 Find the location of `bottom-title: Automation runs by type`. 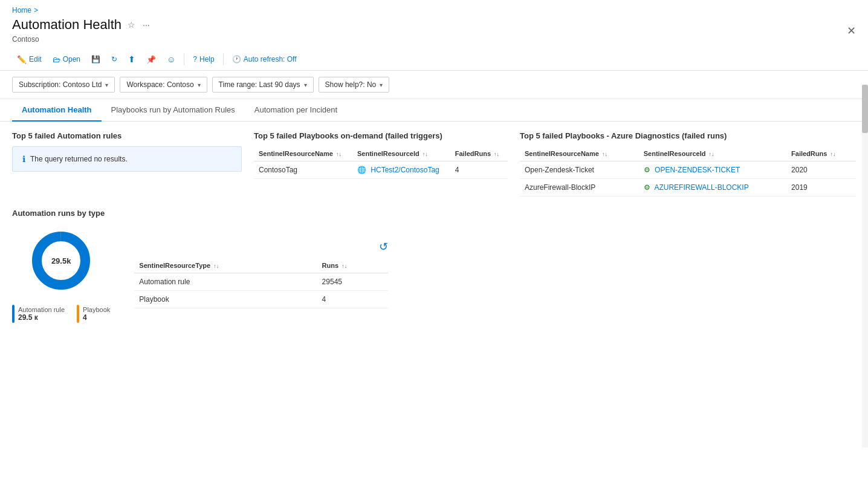

bottom-title: Automation runs by type is located at coordinates (434, 213).